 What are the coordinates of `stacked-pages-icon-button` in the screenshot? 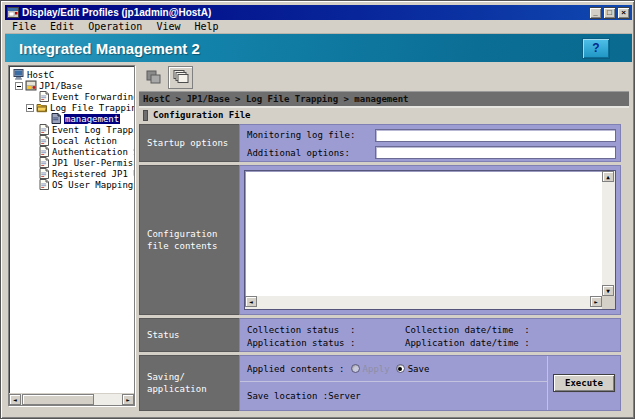 It's located at (180, 78).